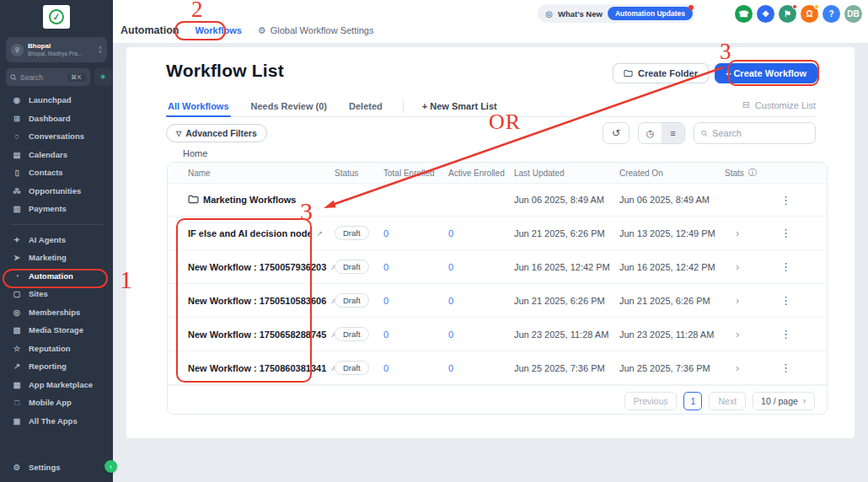 Image resolution: width=868 pixels, height=482 pixels. I want to click on sidebar-search: ⌘K, so click(48, 78).